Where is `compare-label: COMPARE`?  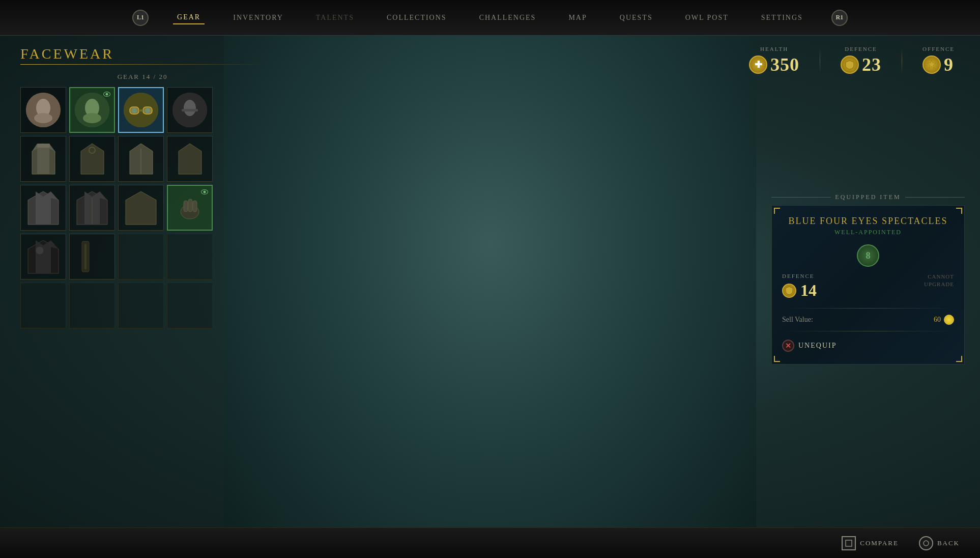 compare-label: COMPARE is located at coordinates (879, 543).